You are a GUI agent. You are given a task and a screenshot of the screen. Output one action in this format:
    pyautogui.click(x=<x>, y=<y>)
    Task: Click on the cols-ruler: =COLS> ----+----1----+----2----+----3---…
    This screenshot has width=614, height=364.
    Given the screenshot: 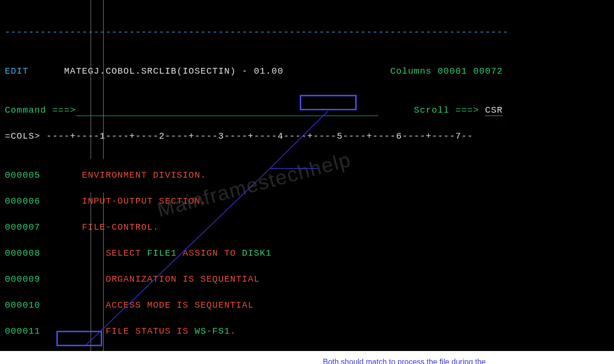 What is the action you would take?
    pyautogui.click(x=239, y=137)
    